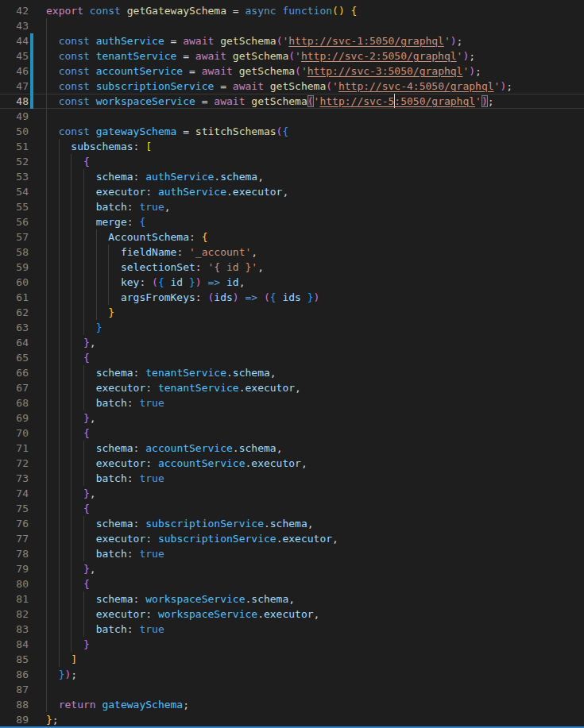  What do you see at coordinates (315, 41) in the screenshot?
I see `code-text: const authService = await getSchema('htt…` at bounding box center [315, 41].